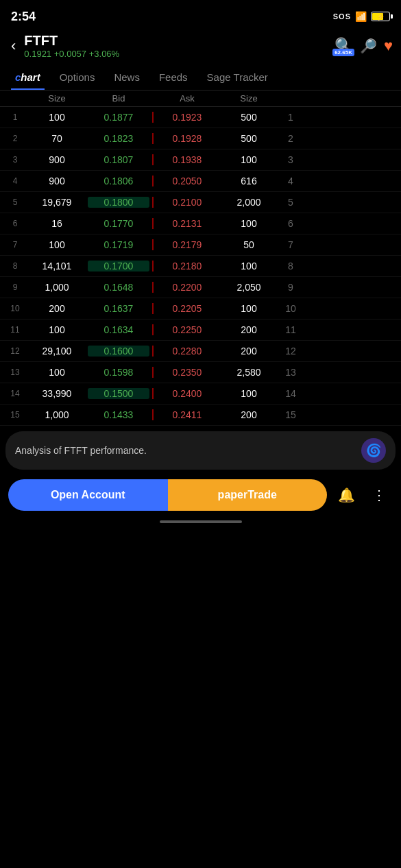 This screenshot has width=401, height=868. I want to click on row-number-left: 7, so click(15, 245).